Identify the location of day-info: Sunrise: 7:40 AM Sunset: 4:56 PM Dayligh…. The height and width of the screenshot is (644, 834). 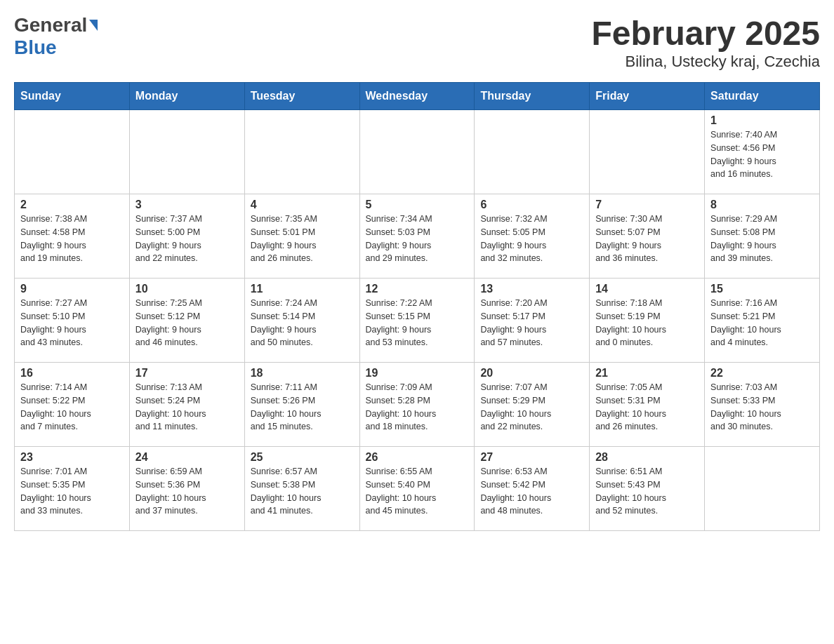
(762, 154).